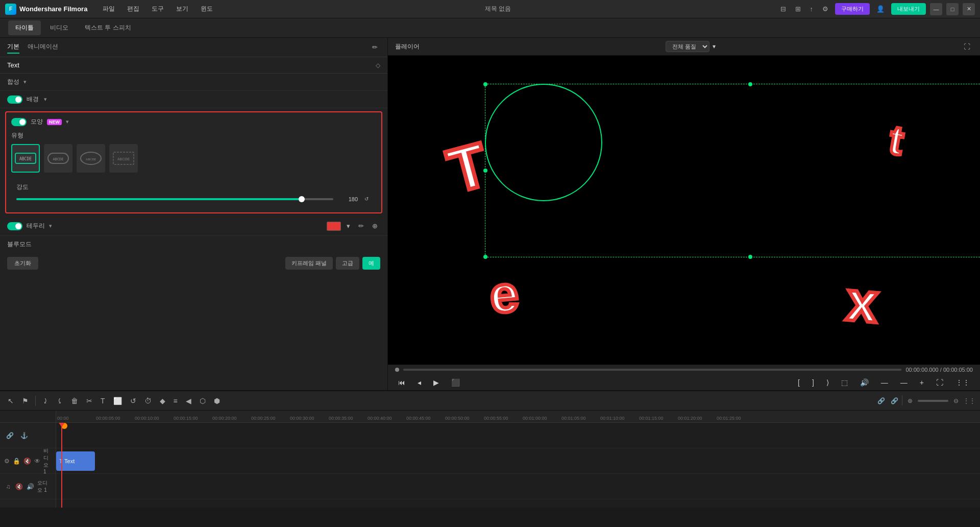 This screenshot has width=980, height=527. Describe the element at coordinates (176, 401) in the screenshot. I see `tl-adjust-btn: ≡` at that location.